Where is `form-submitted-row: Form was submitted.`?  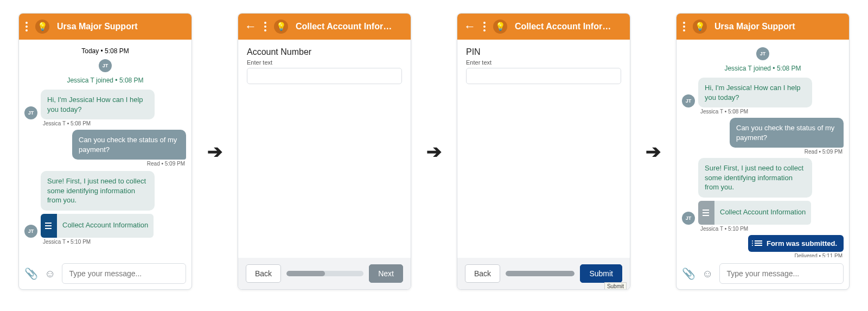 form-submitted-row: Form was submitted. is located at coordinates (763, 243).